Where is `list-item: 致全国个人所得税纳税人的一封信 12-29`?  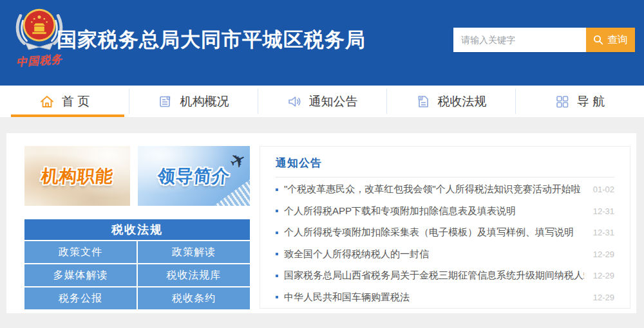 list-item: 致全国个人所得税纳税人的一封信 12-29 is located at coordinates (445, 255).